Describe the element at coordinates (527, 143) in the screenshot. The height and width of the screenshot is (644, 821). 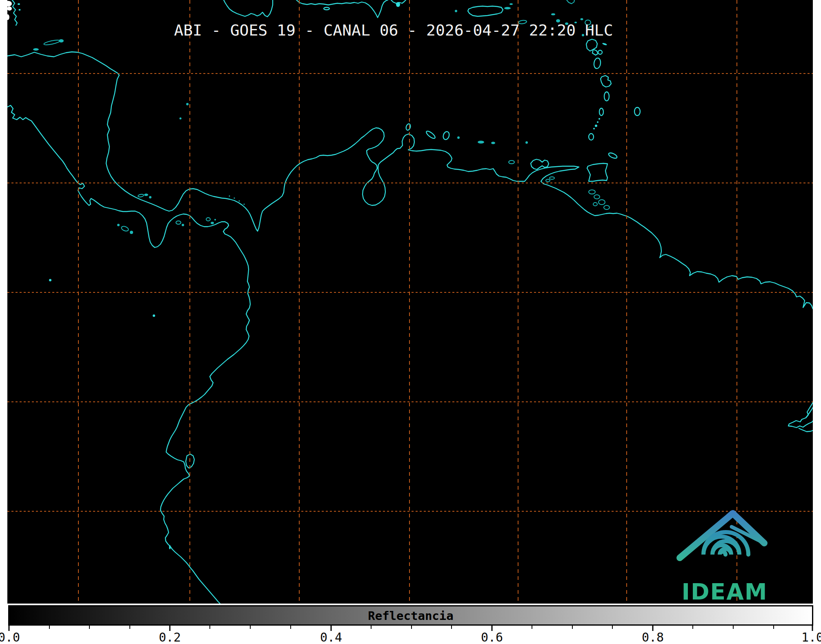
I see `los-testigos-island` at that location.